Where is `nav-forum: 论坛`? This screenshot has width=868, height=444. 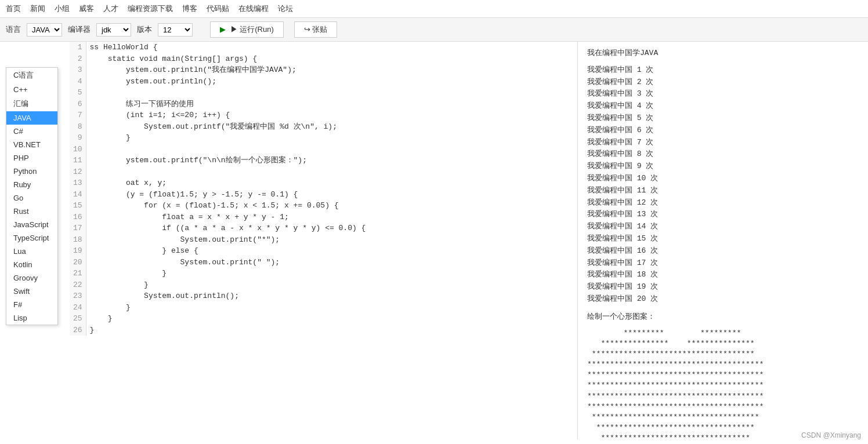
nav-forum: 论坛 is located at coordinates (285, 9).